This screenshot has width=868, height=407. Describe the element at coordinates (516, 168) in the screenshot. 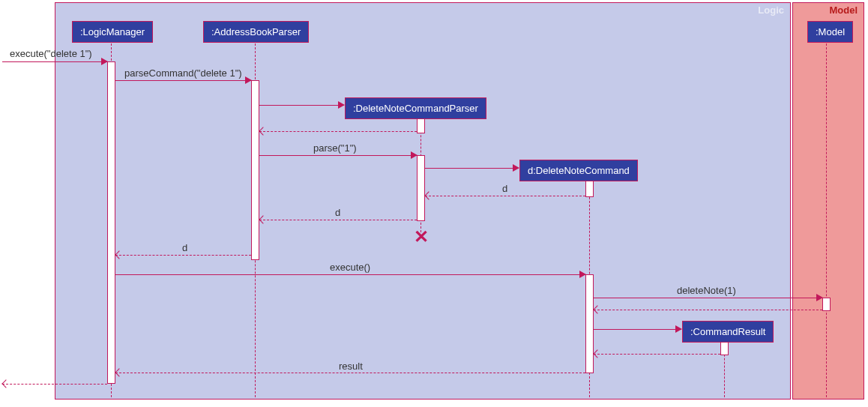

I see `arrow-create-dnc` at that location.